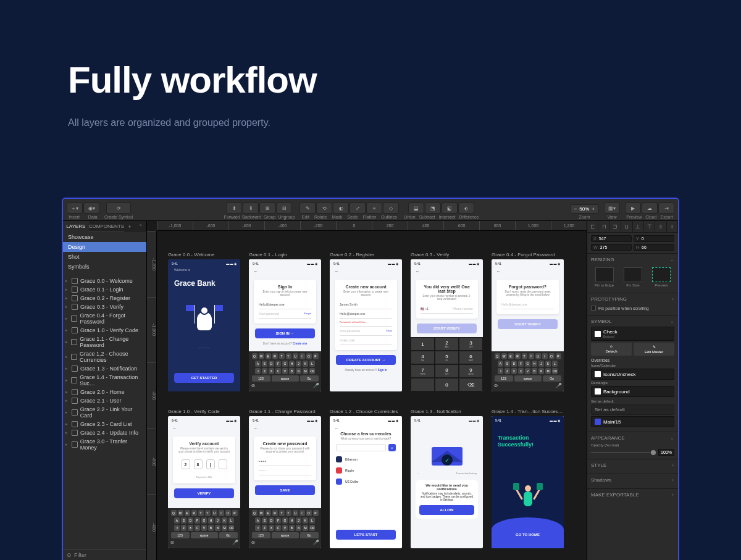 Image resolution: width=741 pixels, height=560 pixels. What do you see at coordinates (666, 208) in the screenshot?
I see `export-button: ⇥` at bounding box center [666, 208].